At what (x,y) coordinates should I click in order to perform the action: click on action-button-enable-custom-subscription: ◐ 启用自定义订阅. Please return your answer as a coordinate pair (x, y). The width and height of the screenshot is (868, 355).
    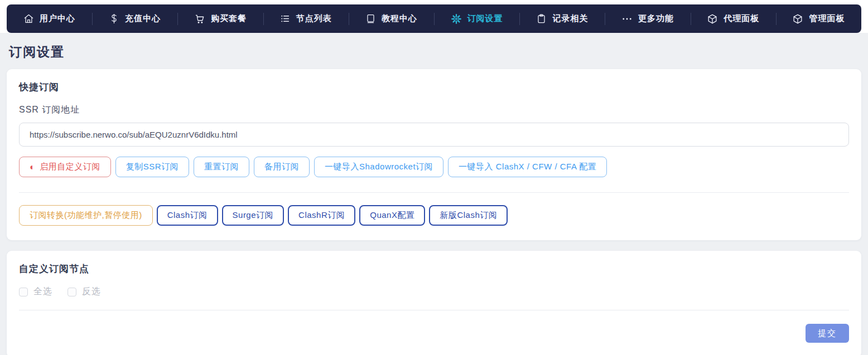
    Looking at the image, I should click on (65, 167).